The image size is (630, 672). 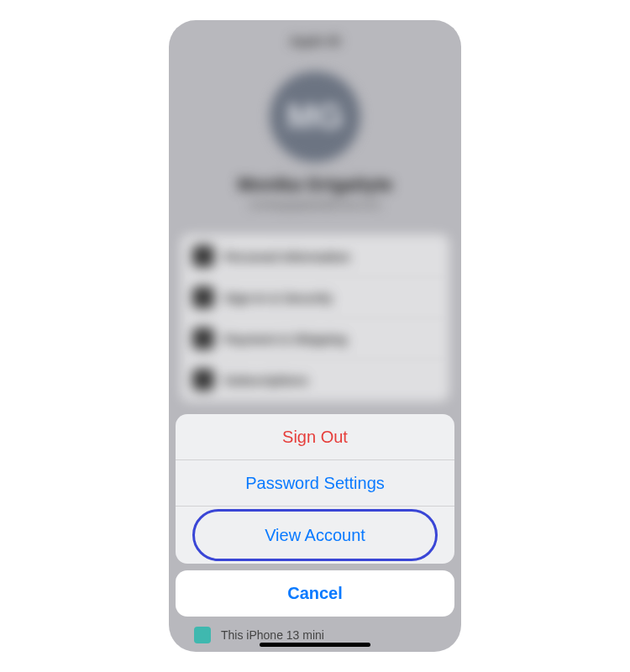 What do you see at coordinates (315, 484) in the screenshot?
I see `password-settings-button: Password Settings` at bounding box center [315, 484].